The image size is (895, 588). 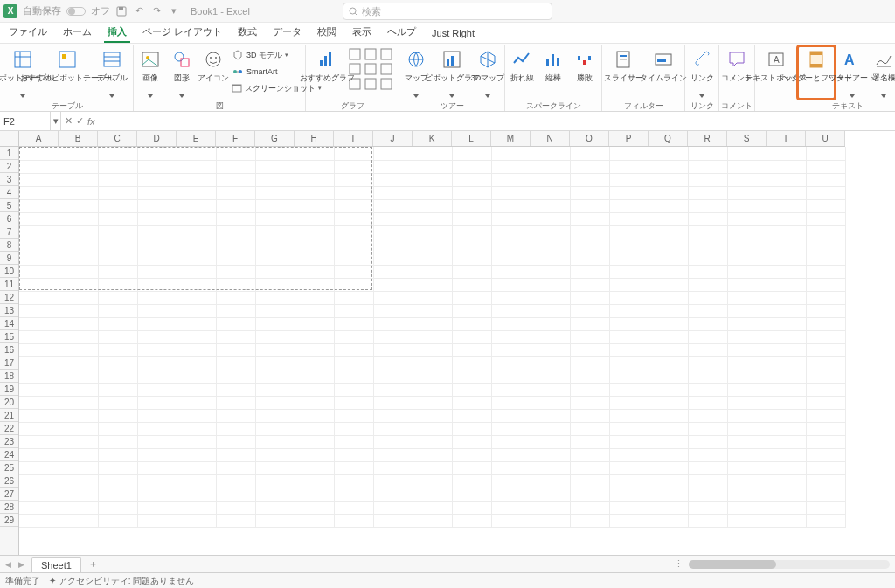 What do you see at coordinates (117, 138) in the screenshot?
I see `column-header: C` at bounding box center [117, 138].